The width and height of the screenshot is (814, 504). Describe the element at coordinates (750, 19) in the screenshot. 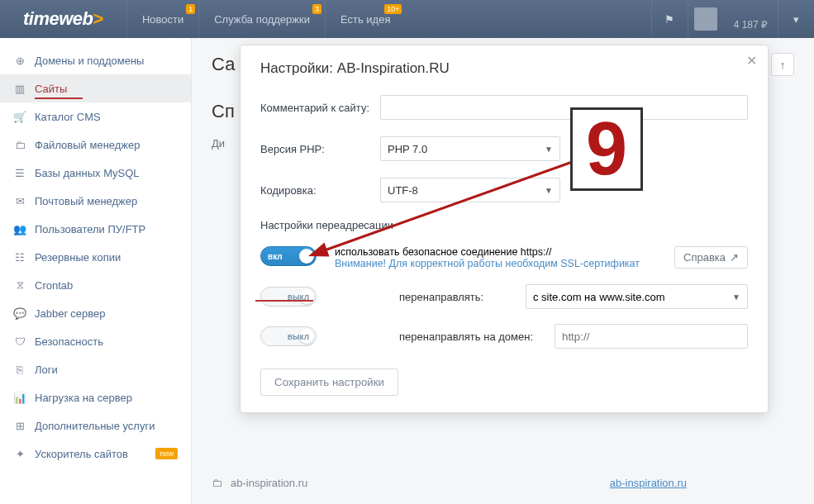

I see `balance-block: 4 187 ₽` at that location.